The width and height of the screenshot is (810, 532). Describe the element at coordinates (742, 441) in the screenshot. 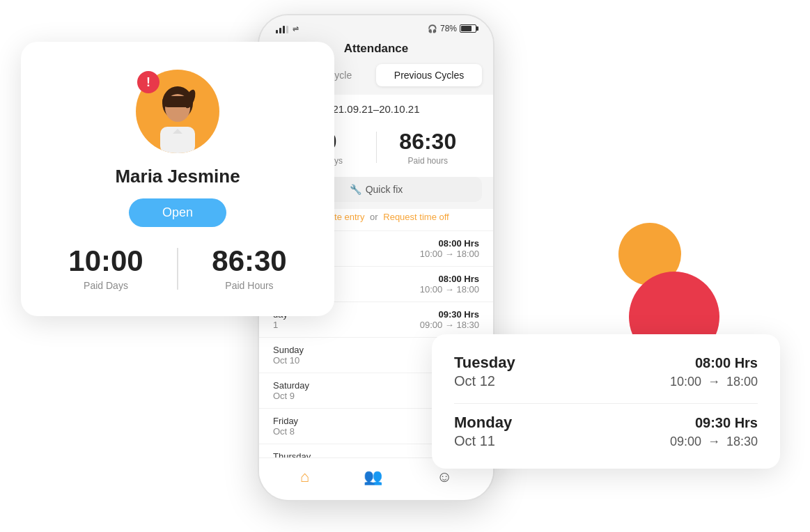

I see `monday-time-end: 18:30` at that location.